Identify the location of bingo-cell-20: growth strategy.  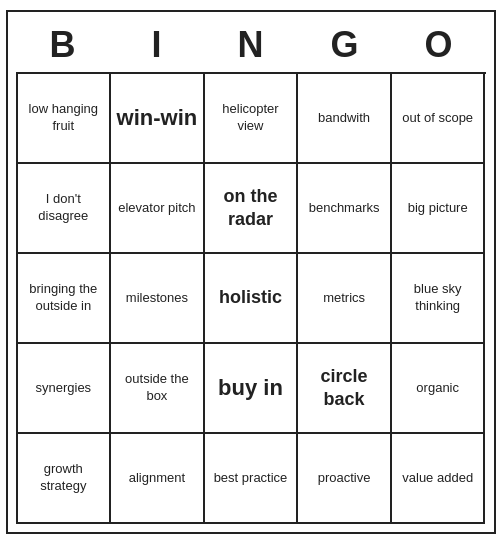
(65, 479).